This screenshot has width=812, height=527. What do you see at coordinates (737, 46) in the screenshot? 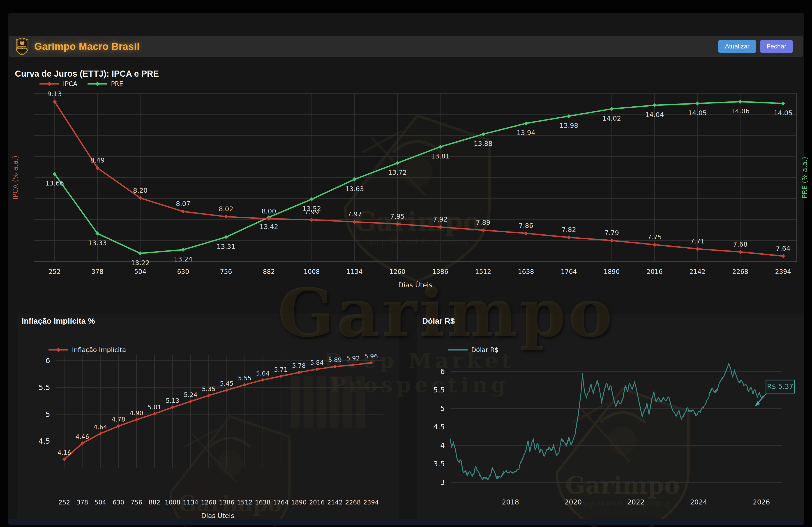
I see `atualizar-button: Atualizar` at bounding box center [737, 46].